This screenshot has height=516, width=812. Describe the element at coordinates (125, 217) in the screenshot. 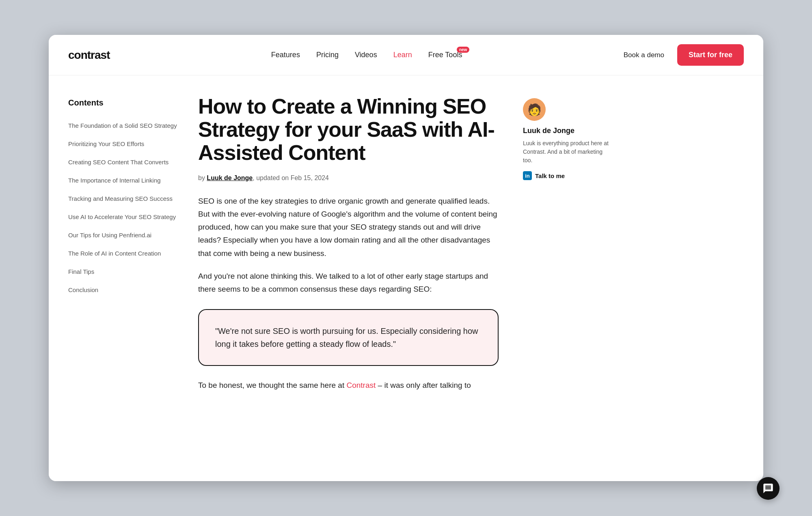

I see `toc-item-6: Use AI to Accelerate Your SEO Strategy` at that location.